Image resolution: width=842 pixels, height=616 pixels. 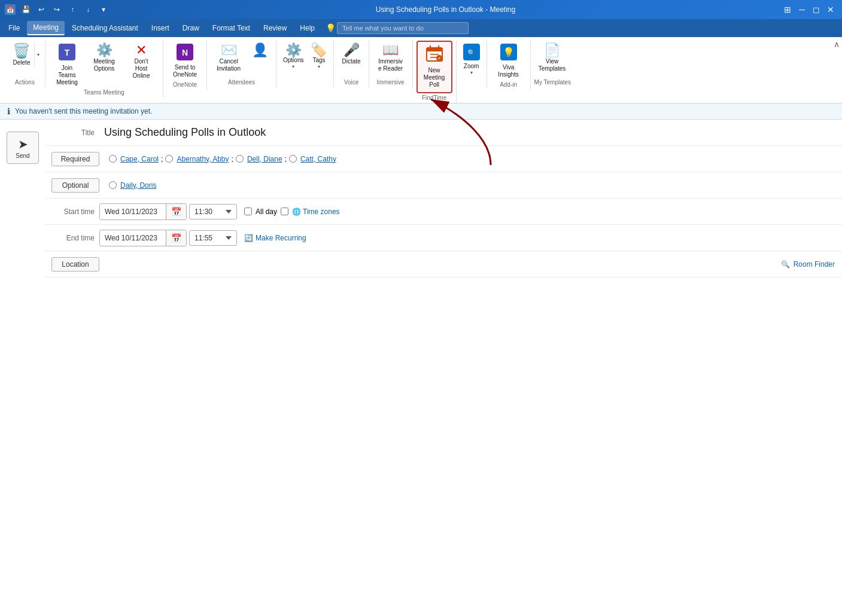 I want to click on required-btn: Required, so click(x=75, y=159).